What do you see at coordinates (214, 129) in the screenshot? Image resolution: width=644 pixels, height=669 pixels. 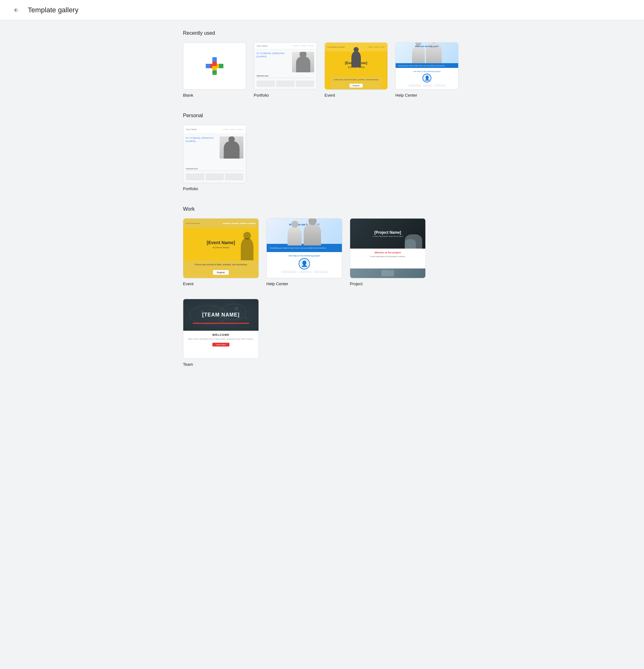 I see `personal-port-nav: Your Name` at bounding box center [214, 129].